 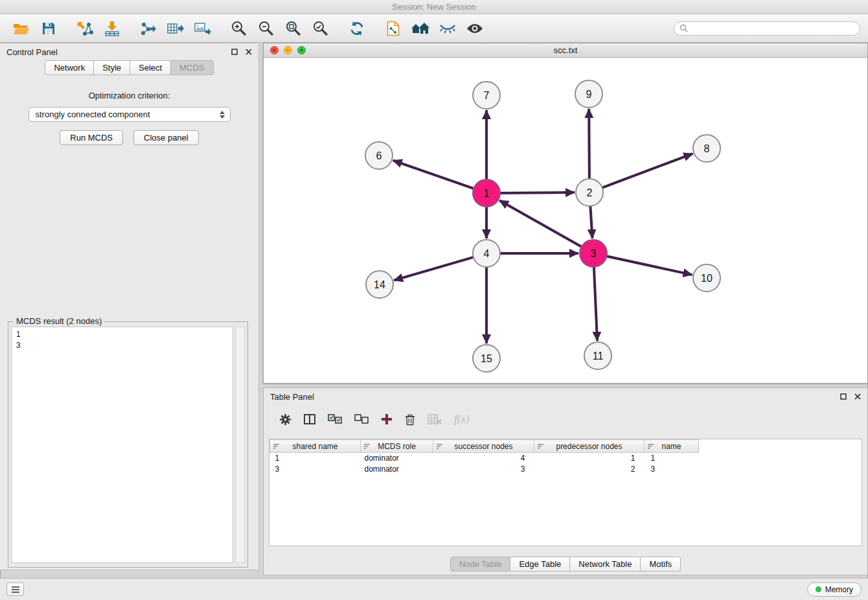 I want to click on eye-icon, so click(x=475, y=29).